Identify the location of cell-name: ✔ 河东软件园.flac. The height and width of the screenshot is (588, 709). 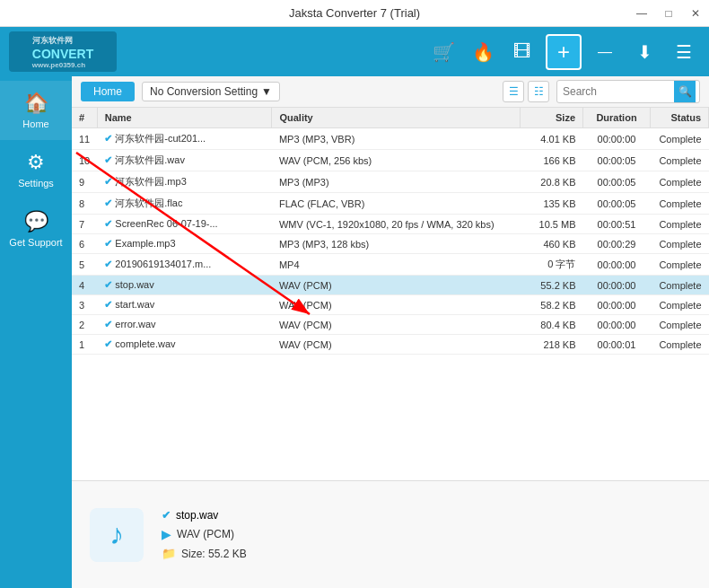
(185, 204).